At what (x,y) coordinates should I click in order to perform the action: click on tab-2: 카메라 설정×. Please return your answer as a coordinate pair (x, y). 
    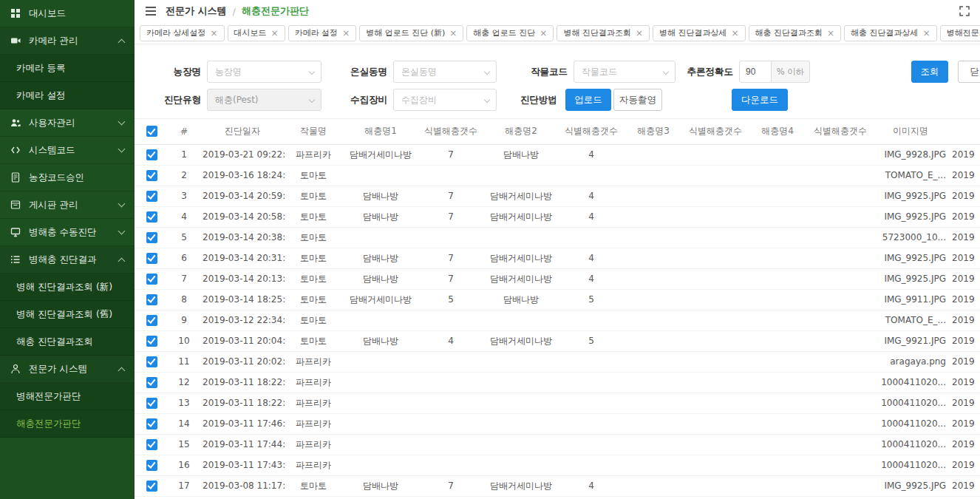
    Looking at the image, I should click on (322, 33).